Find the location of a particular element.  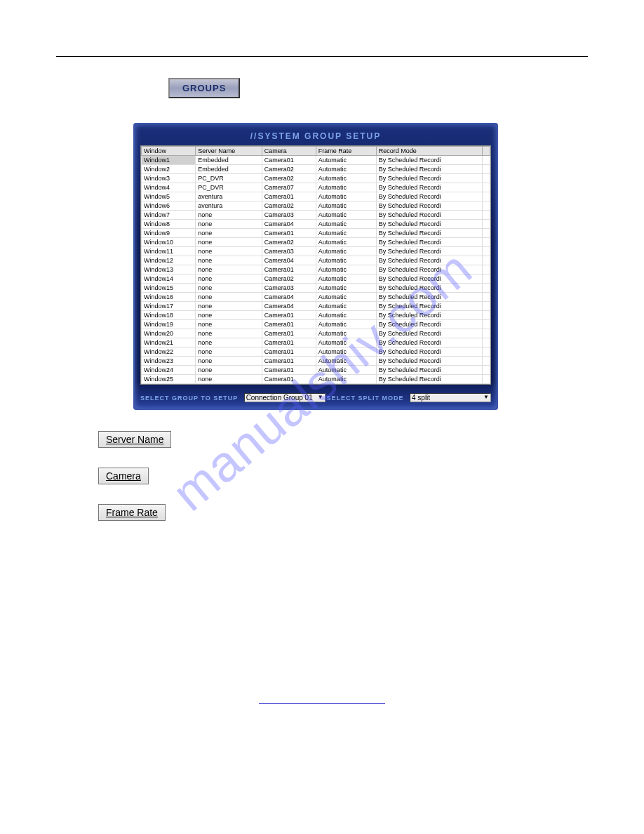

table-cell: Window20 is located at coordinates (168, 334).